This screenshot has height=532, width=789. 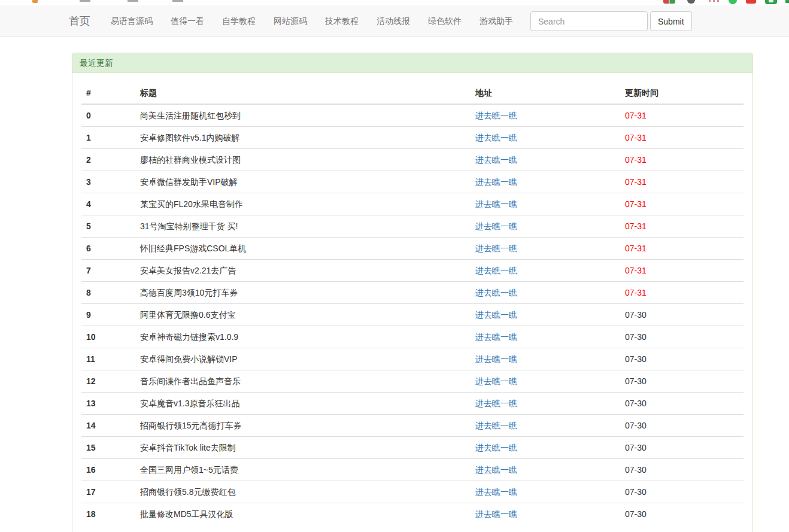 I want to click on nav-item-7: 游戏助手, so click(x=496, y=22).